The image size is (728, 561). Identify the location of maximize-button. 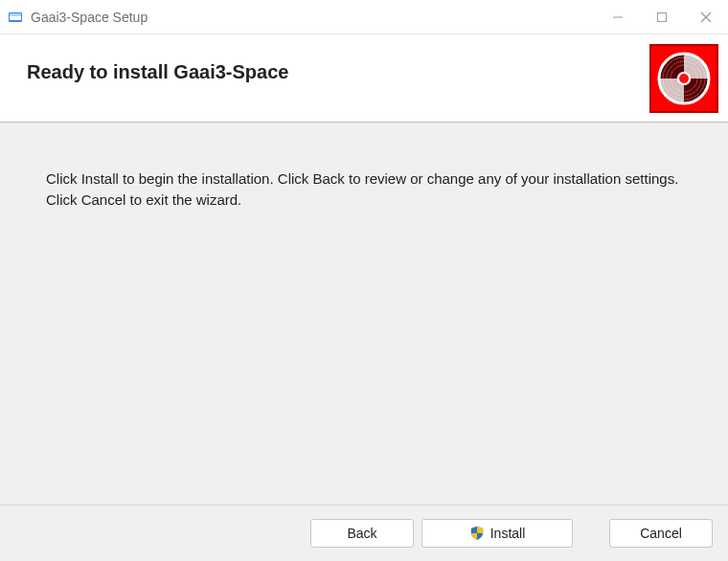
(662, 17).